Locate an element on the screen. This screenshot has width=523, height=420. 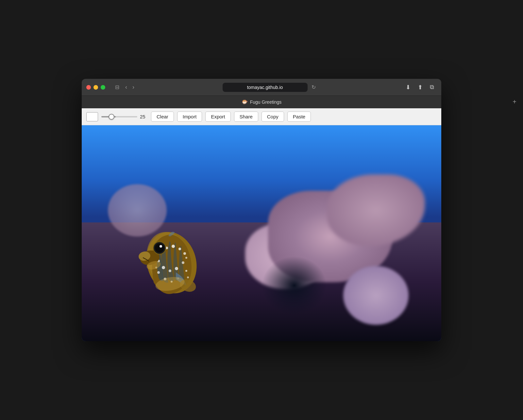
share-button: ⬆ is located at coordinates (420, 87).